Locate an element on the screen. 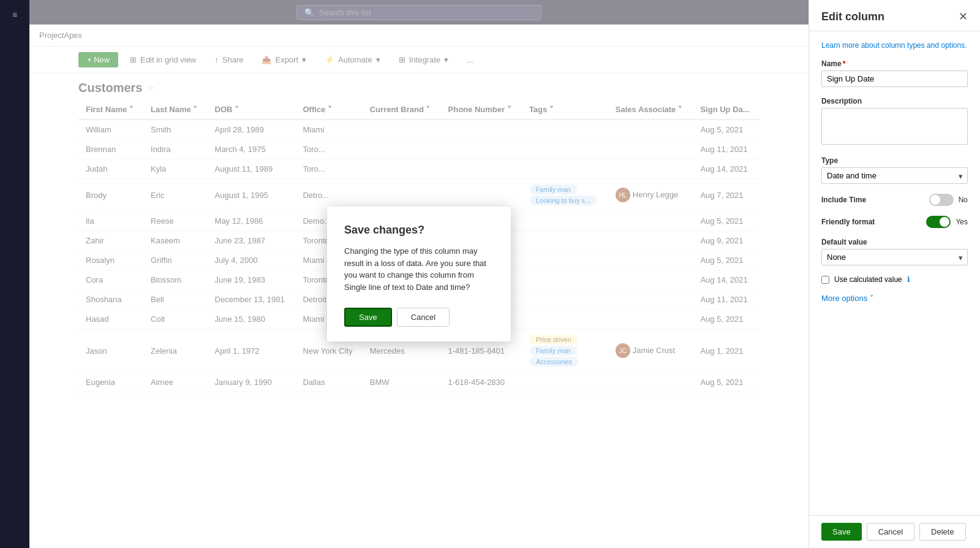 This screenshot has height=548, width=980. include-time-toggle-group: No is located at coordinates (948, 200).